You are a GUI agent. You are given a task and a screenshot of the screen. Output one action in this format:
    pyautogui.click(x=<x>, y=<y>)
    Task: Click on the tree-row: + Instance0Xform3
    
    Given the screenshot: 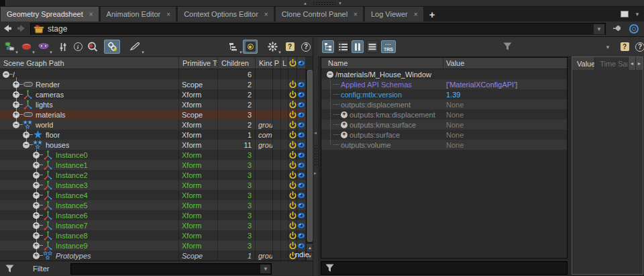 What is the action you would take?
    pyautogui.click(x=153, y=154)
    